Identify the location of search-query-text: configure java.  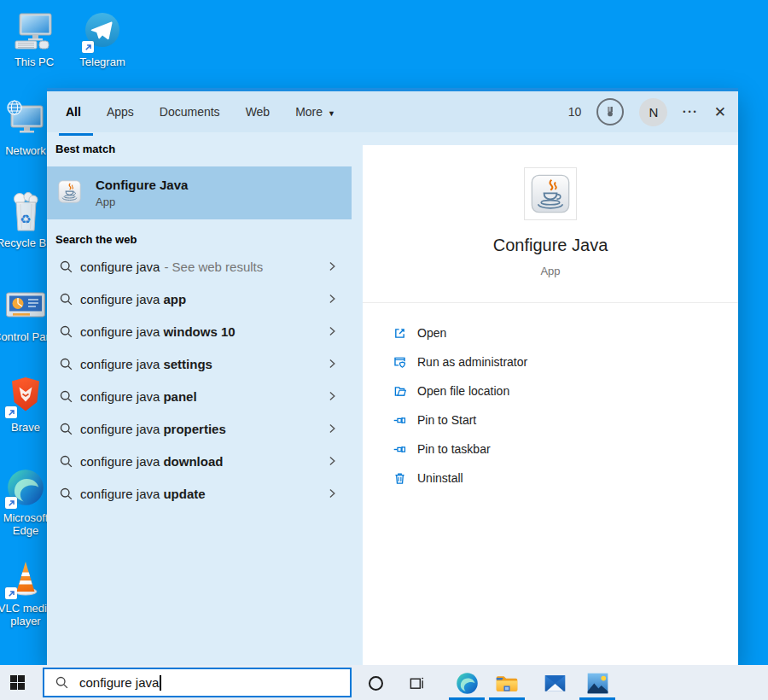
(119, 683).